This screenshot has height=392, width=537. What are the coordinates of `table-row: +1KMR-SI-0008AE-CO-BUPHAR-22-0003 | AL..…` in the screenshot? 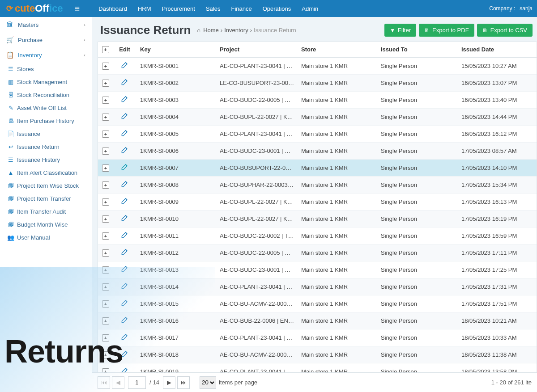 It's located at (317, 185).